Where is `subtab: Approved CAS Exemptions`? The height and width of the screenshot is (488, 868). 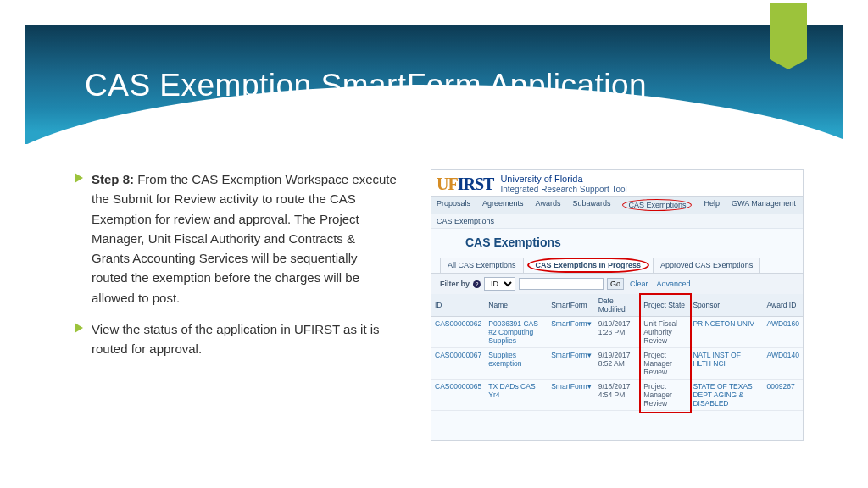
subtab: Approved CAS Exemptions is located at coordinates (707, 265).